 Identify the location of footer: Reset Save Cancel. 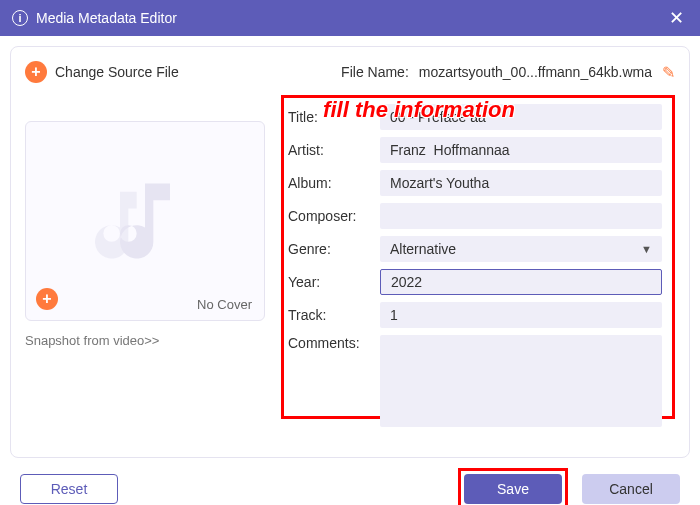
(350, 482).